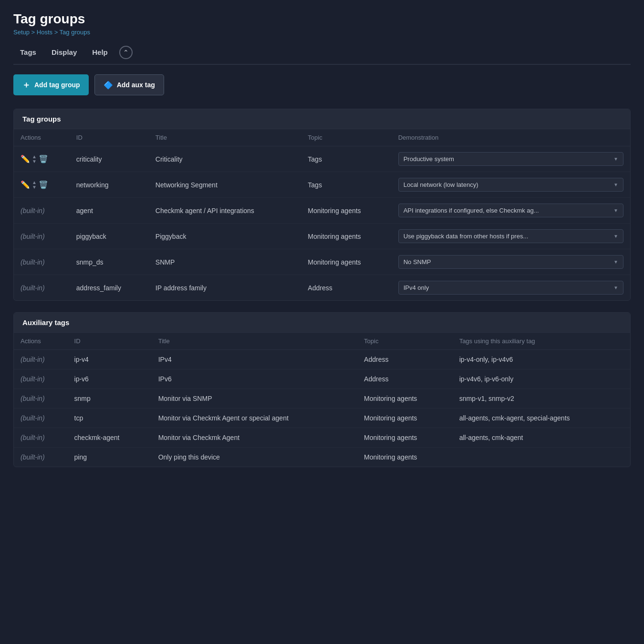  Describe the element at coordinates (225, 262) in the screenshot. I see `row-title: SNMP` at that location.